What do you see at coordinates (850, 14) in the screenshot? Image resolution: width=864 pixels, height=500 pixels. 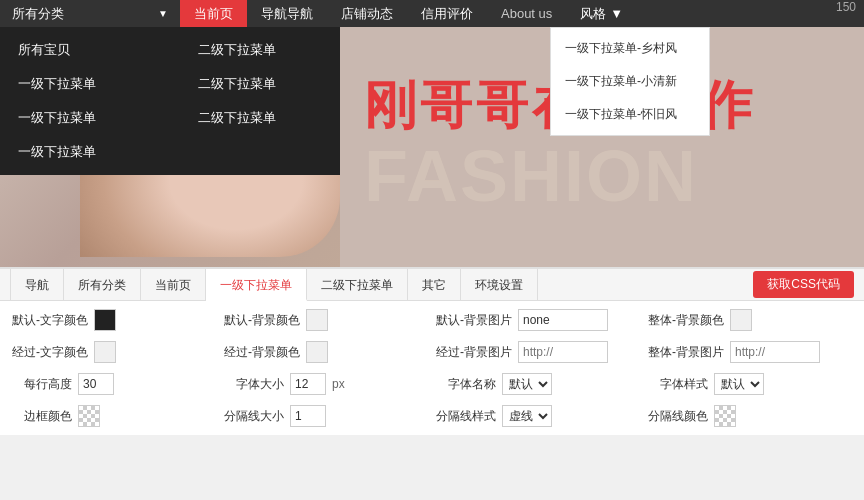 I see `nav-count: 150` at bounding box center [850, 14].